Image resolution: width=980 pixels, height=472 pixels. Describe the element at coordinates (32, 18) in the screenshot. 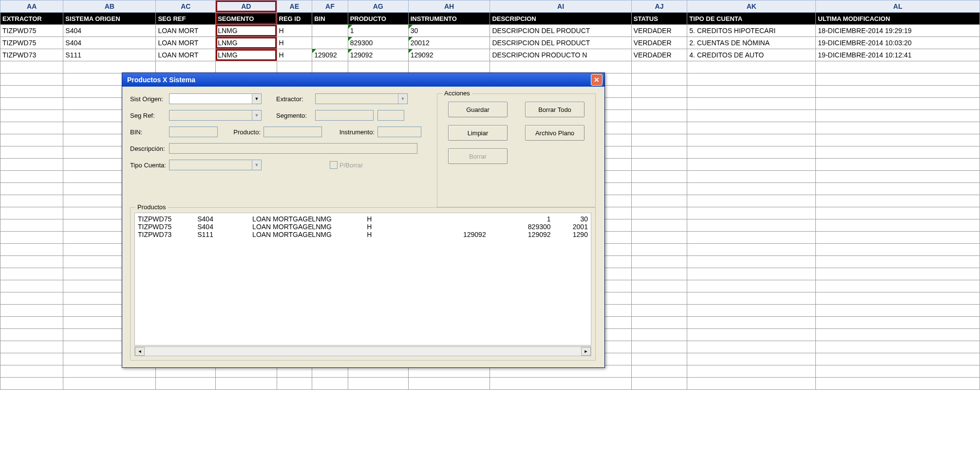

I see `data-header: EXTRACTOR` at that location.